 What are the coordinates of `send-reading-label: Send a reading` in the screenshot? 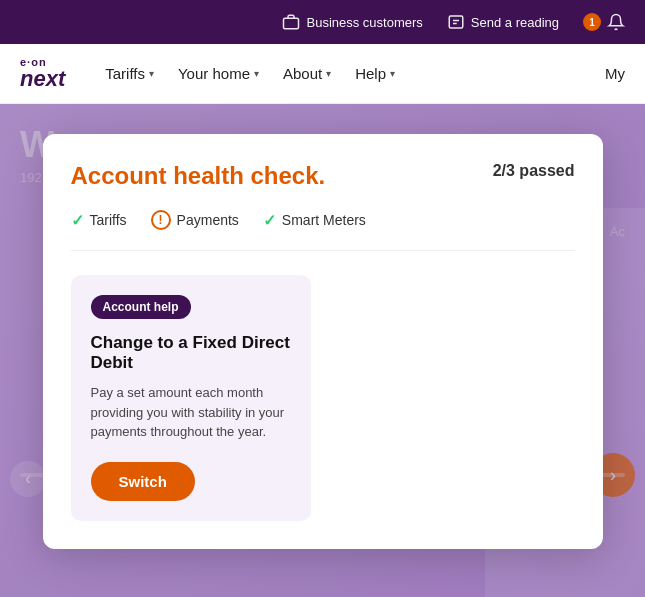 It's located at (515, 22).